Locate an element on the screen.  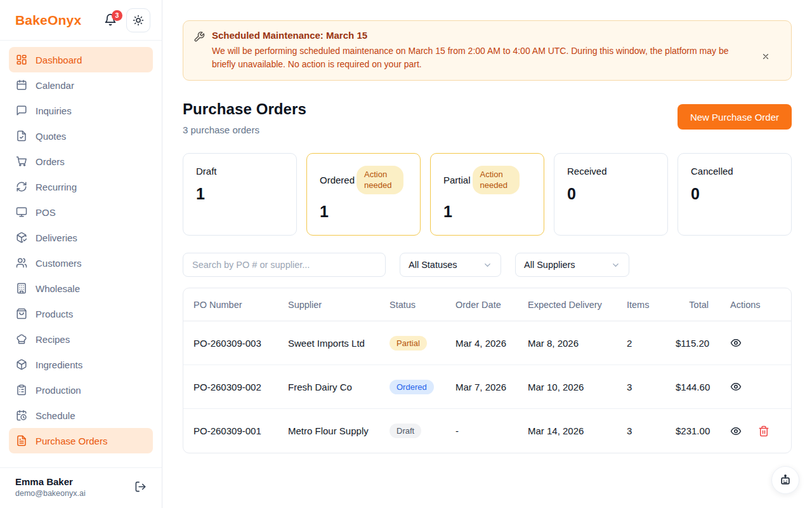
sidebar-item-ingredients: Ingredients is located at coordinates (81, 364).